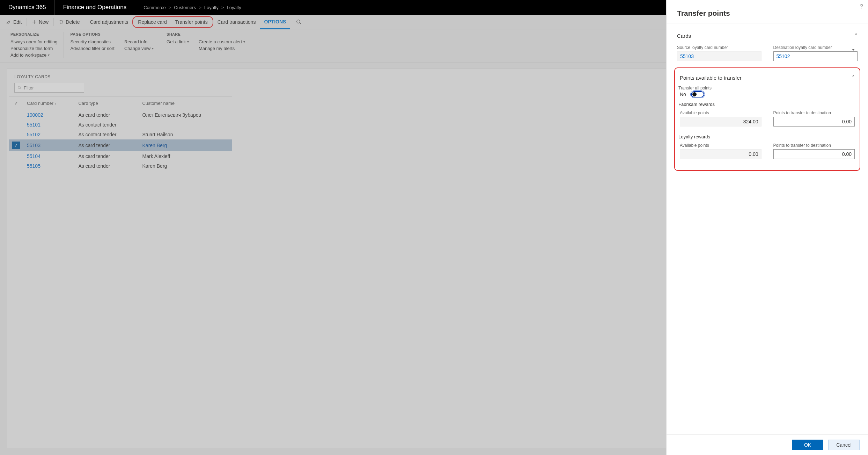  Describe the element at coordinates (69, 22) in the screenshot. I see `delete-button: Delete` at that location.